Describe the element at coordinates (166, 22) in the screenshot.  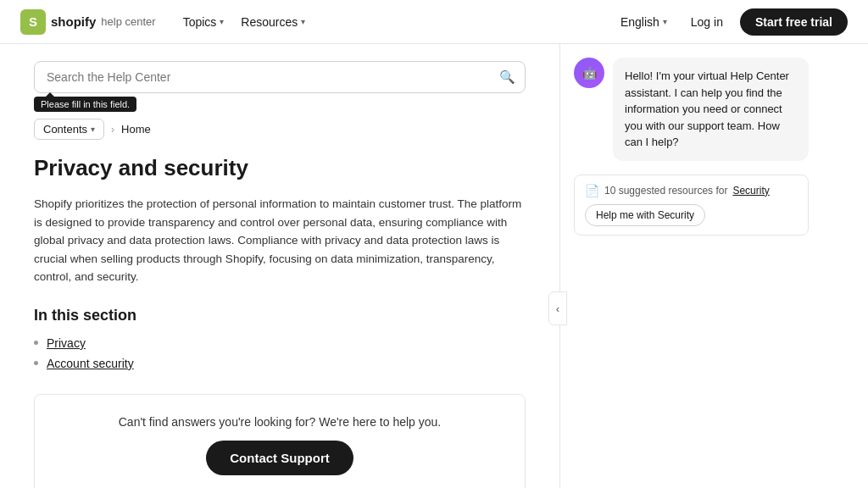
I see `header-left: S shopify help center Topics ▾ Resources…` at that location.